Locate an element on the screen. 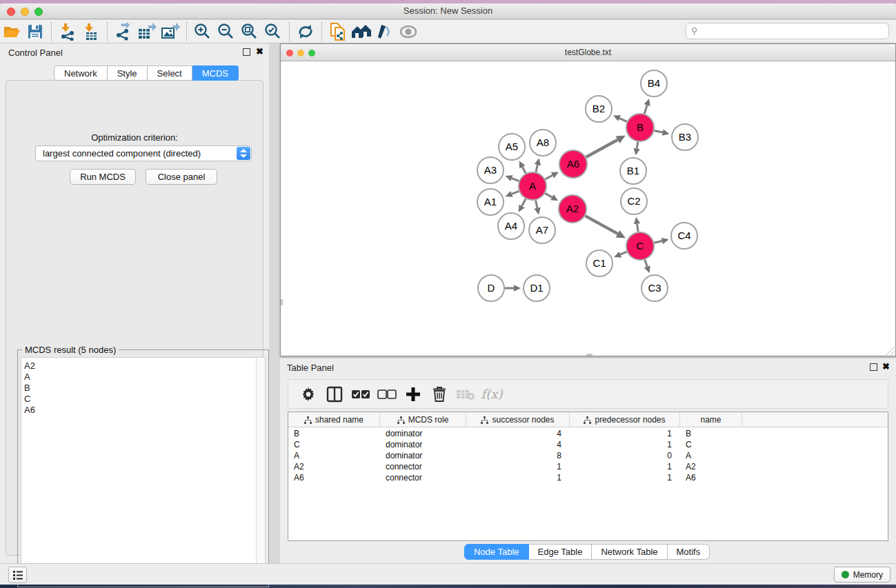 This screenshot has width=896, height=588. task-history-button is located at coordinates (18, 575).